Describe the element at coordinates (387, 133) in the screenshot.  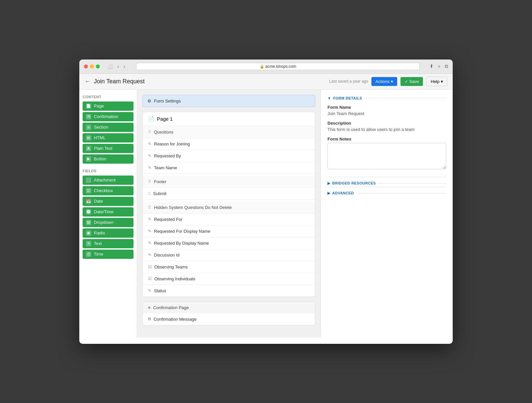
I see `form-details-section: ▼ FORM DETAILS Form Name Join Team Reque…` at that location.